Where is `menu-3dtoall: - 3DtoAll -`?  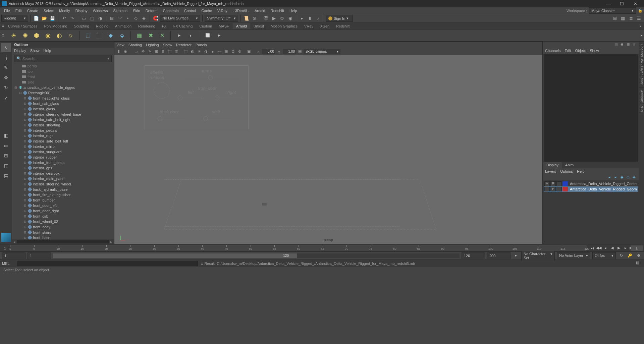 menu-3dtoall: - 3DtoAll - is located at coordinates (241, 11).